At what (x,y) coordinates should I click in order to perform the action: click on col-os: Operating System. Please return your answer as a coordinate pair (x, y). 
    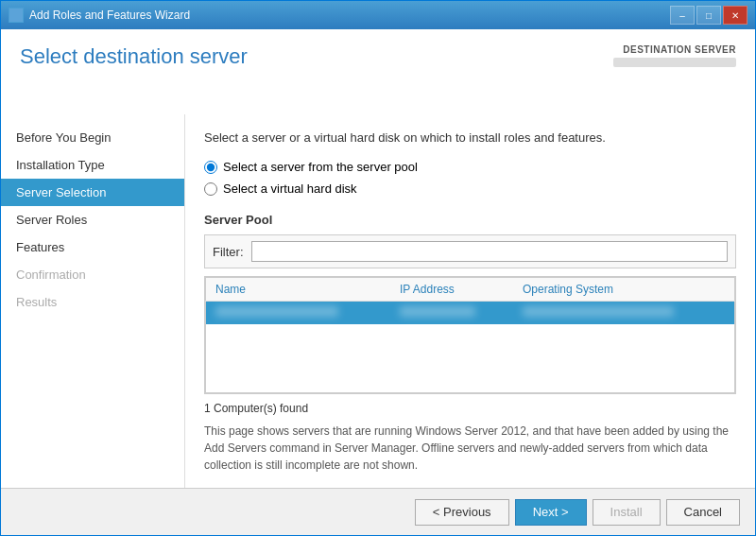
    Looking at the image, I should click on (624, 289).